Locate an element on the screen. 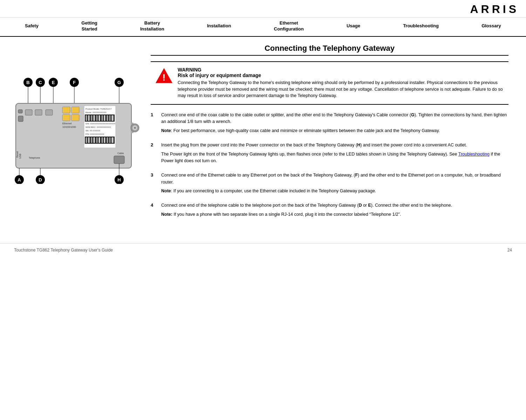 Image resolution: width=526 pixels, height=420 pixels. svg-text: G is located at coordinates (119, 83).